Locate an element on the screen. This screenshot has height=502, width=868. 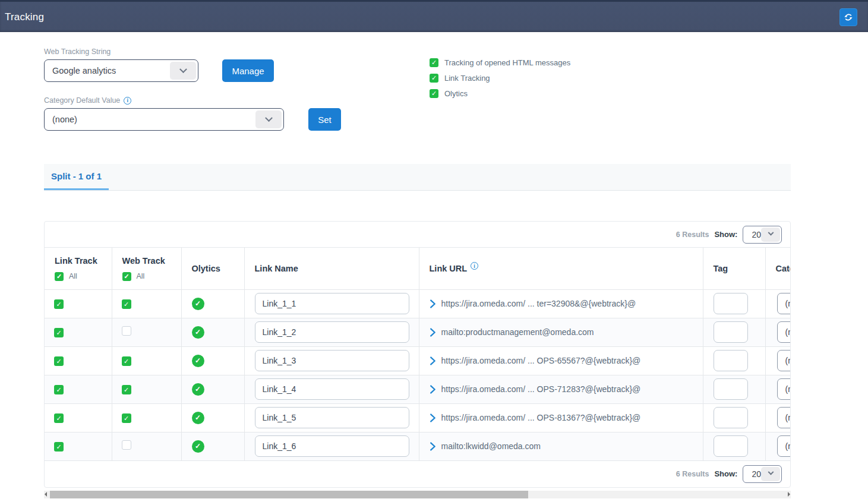
col-olytics: Olytics is located at coordinates (213, 269).